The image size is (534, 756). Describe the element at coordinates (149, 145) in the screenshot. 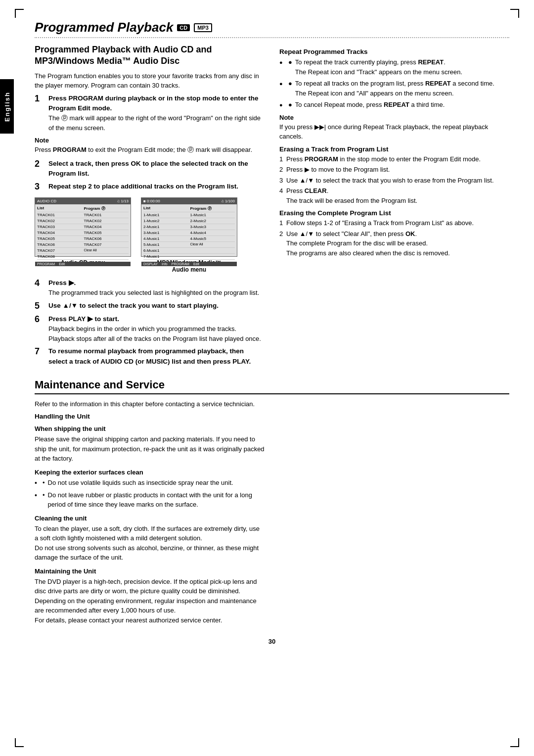

I see `note-1: Note Press PROGRAM to exit the Program E…` at that location.